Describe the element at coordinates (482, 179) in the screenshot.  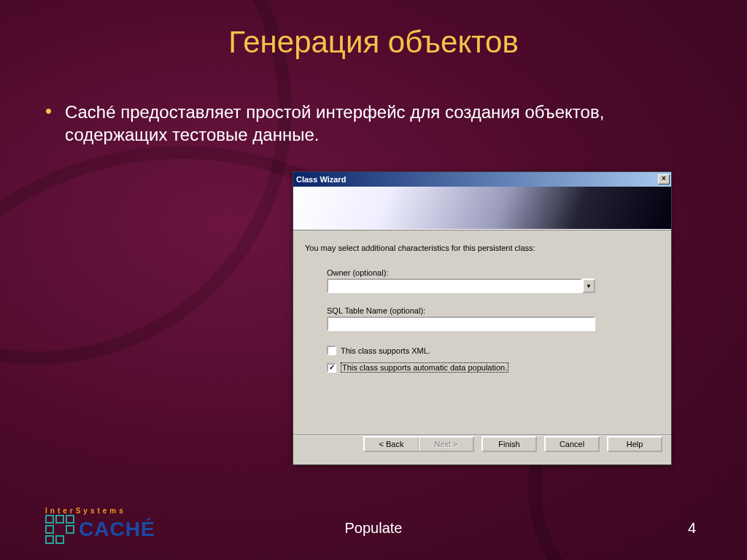
I see `wizard-titlebar: Class Wizard ×` at that location.